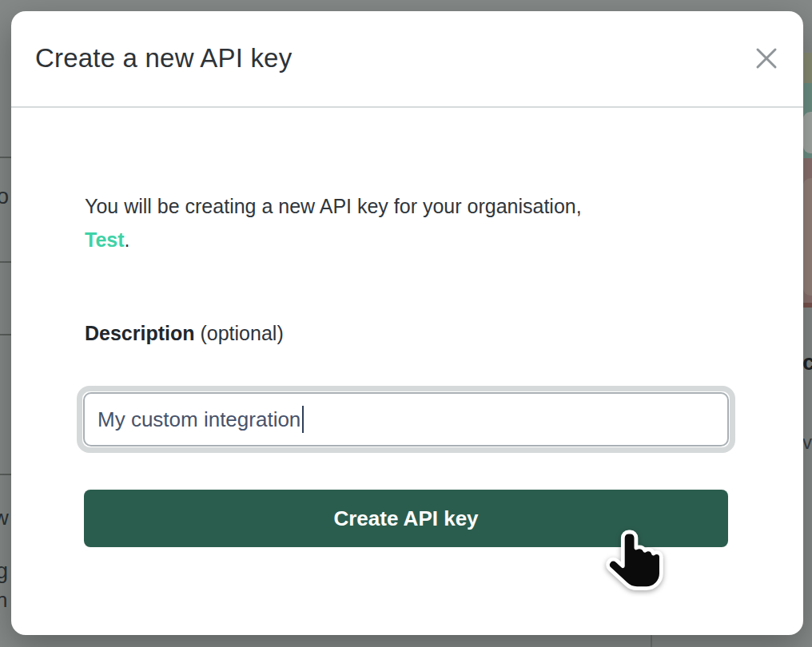 The image size is (812, 647). Describe the element at coordinates (766, 58) in the screenshot. I see `close-icon` at that location.